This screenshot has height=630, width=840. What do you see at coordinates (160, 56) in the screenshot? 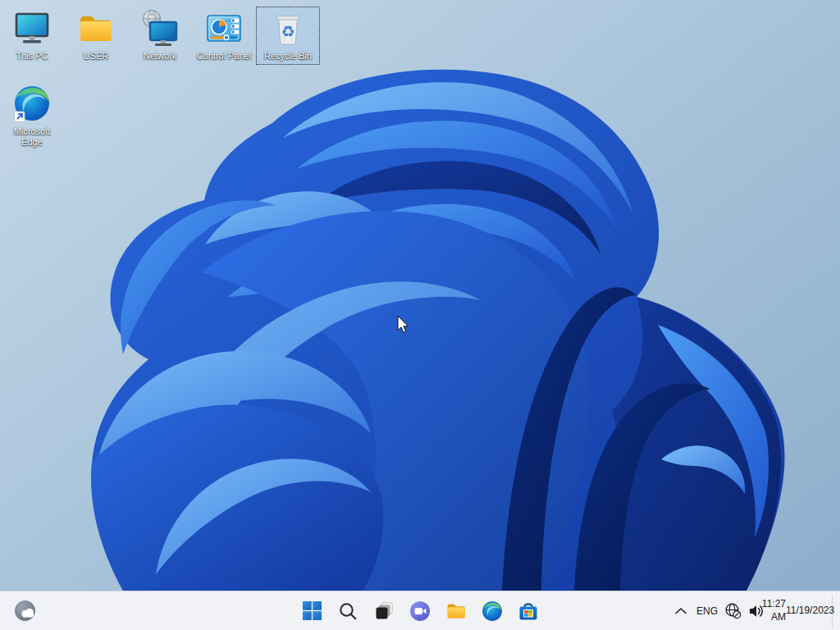
I see `icon-label: Network` at bounding box center [160, 56].